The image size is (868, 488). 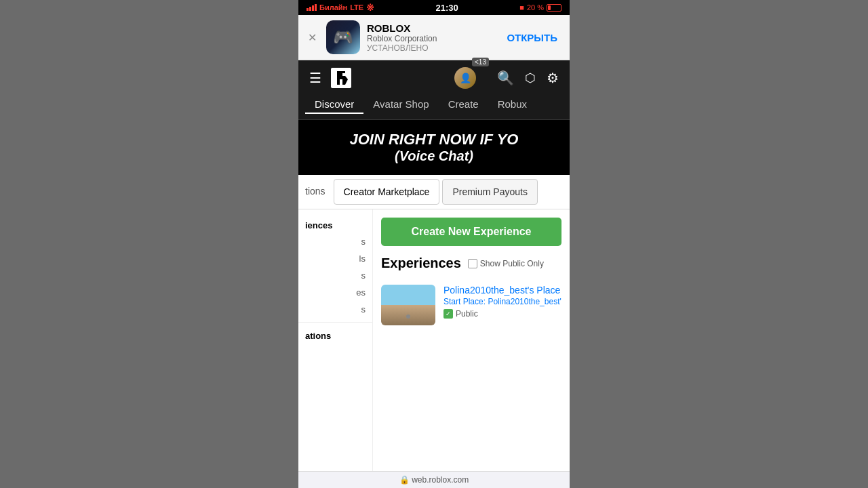 I want to click on right-content: Create New Experience Experiences Show P…, so click(x=471, y=340).